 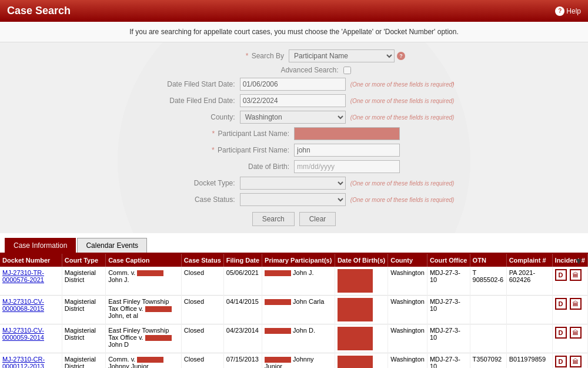 I want to click on cell-docket: MJ-27310-CR-0000112-2013, so click(x=31, y=361).